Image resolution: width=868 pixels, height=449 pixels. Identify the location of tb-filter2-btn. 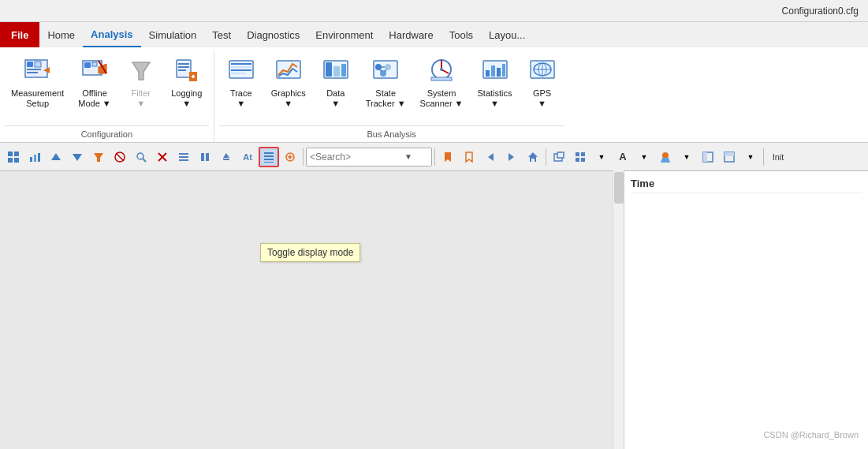
(120, 157).